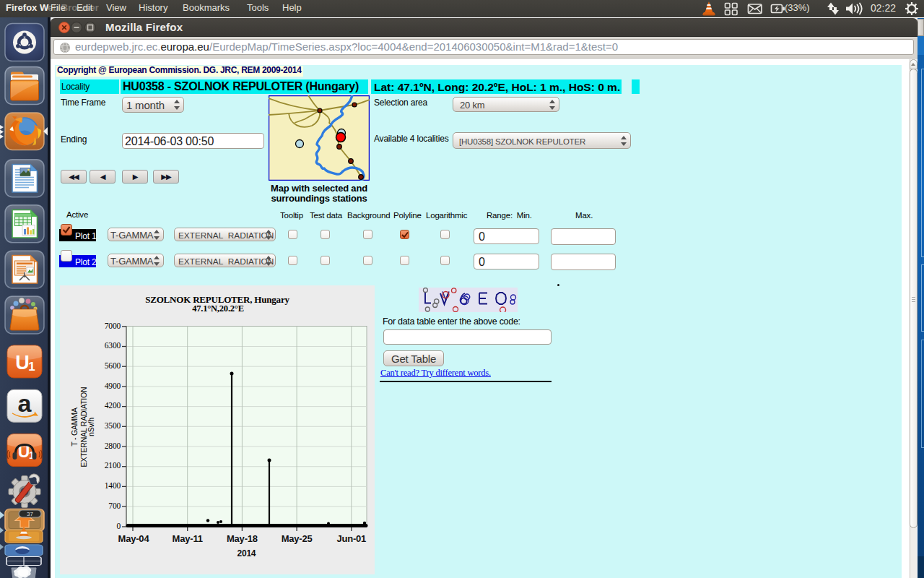 The image size is (924, 578). I want to click on svg-text: 7000, so click(113, 326).